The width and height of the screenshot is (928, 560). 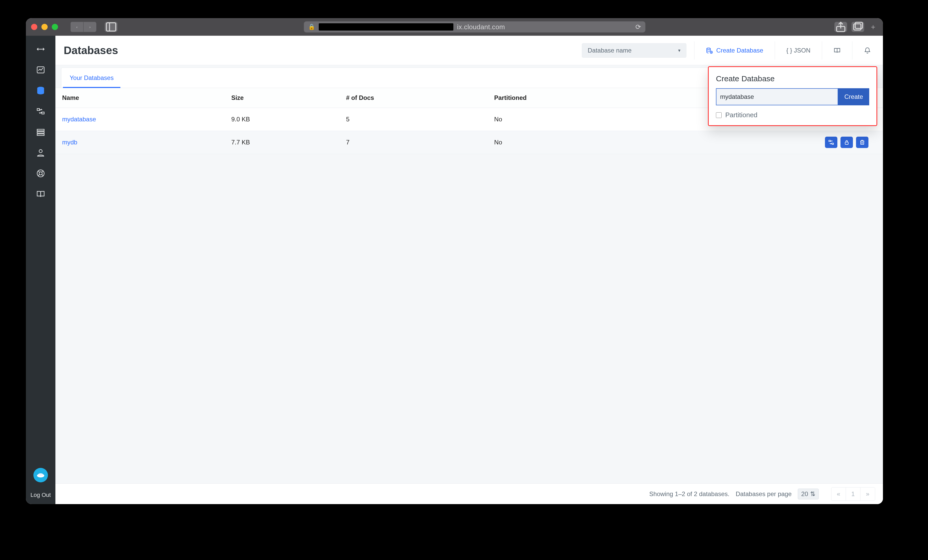 I want to click on sidebar-nav: Log Out, so click(x=41, y=270).